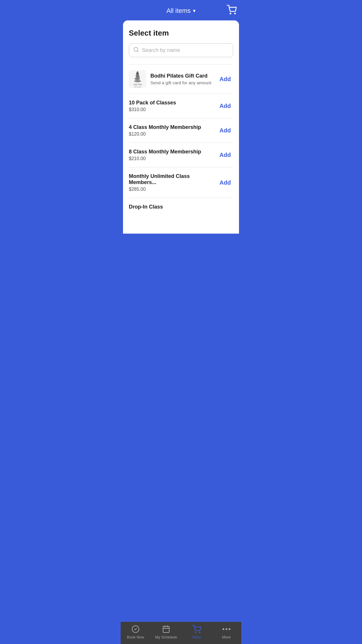 Image resolution: width=362 pixels, height=644 pixels. What do you see at coordinates (225, 183) in the screenshot?
I see `add-unlimited-button: Add` at bounding box center [225, 183].